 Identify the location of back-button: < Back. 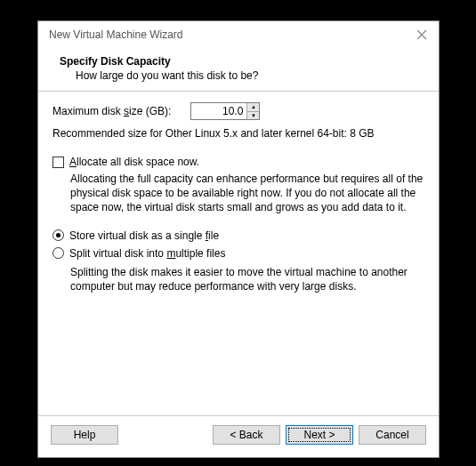
(246, 435).